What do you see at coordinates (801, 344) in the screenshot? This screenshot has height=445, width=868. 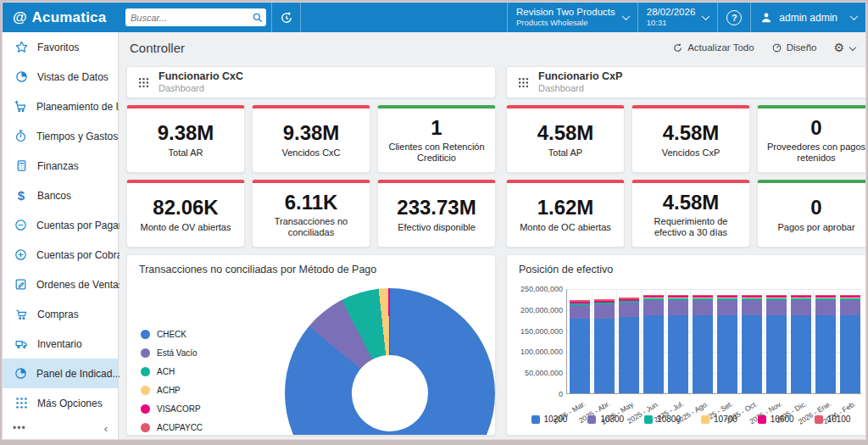 I see `bar-2025-dic` at bounding box center [801, 344].